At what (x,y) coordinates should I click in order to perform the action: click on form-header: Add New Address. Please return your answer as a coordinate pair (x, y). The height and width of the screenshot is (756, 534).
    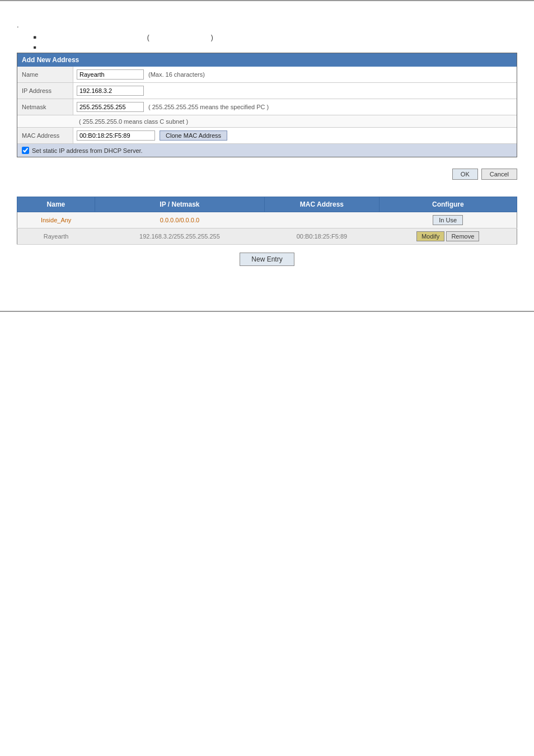
    Looking at the image, I should click on (267, 60).